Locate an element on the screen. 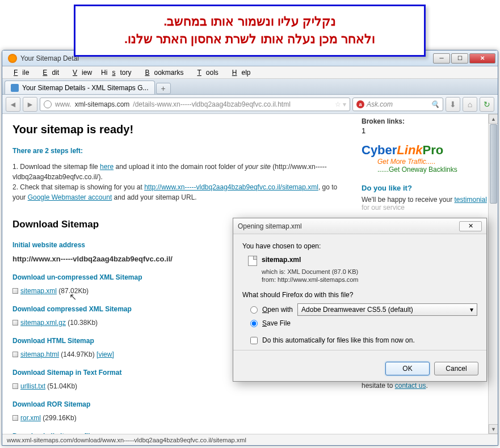 This screenshot has height=448, width=500. broken-links-header: Broken links: is located at coordinates (427, 121).